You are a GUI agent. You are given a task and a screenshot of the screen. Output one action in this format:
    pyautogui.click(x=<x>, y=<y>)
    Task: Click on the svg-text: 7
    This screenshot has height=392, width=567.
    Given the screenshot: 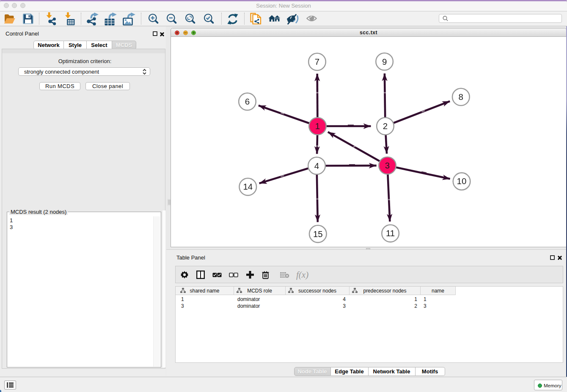 What is the action you would take?
    pyautogui.click(x=317, y=62)
    